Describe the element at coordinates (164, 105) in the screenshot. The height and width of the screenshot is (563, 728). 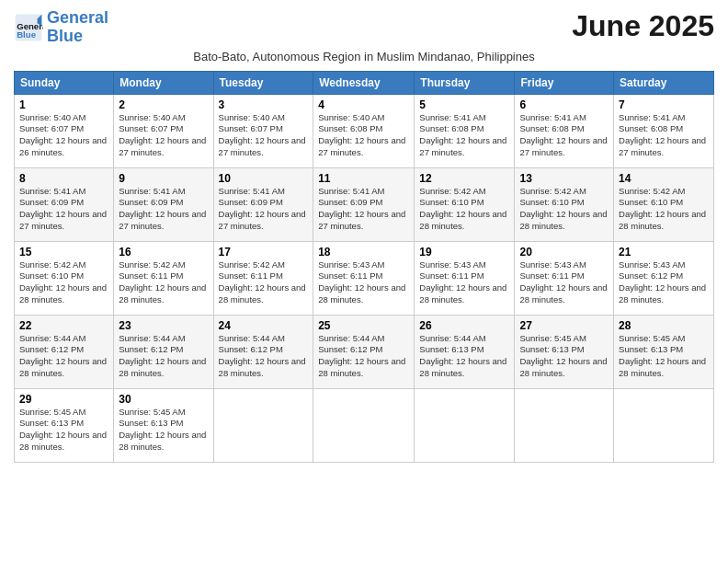
I see `day-number: 2` at that location.